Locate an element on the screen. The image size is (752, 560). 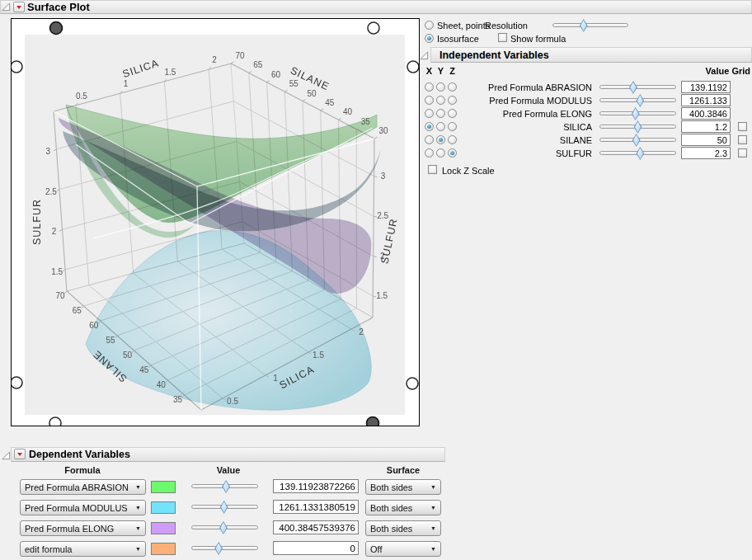
formula-dropdown: Pred Formula MODULUS▼ is located at coordinates (82, 508).